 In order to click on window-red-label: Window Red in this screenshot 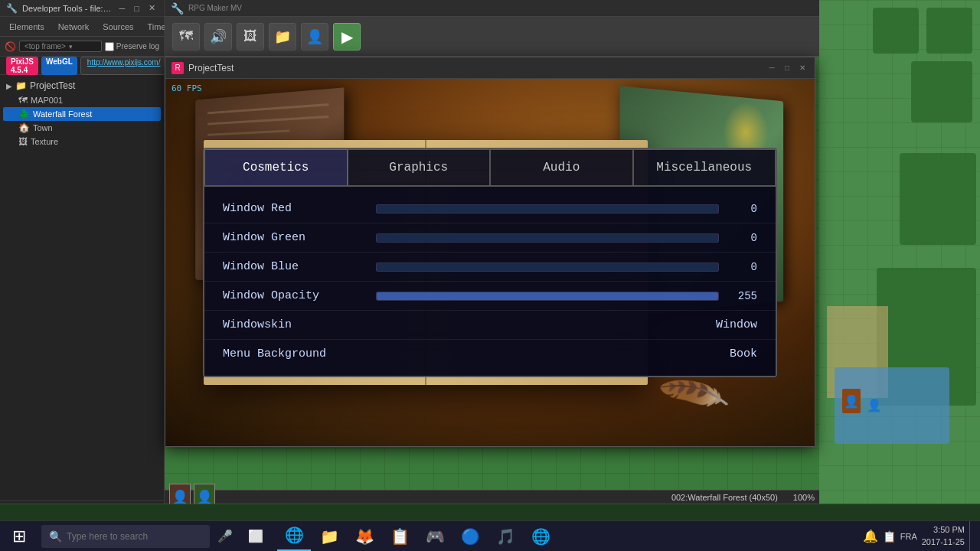, I will do `click(299, 208)`.